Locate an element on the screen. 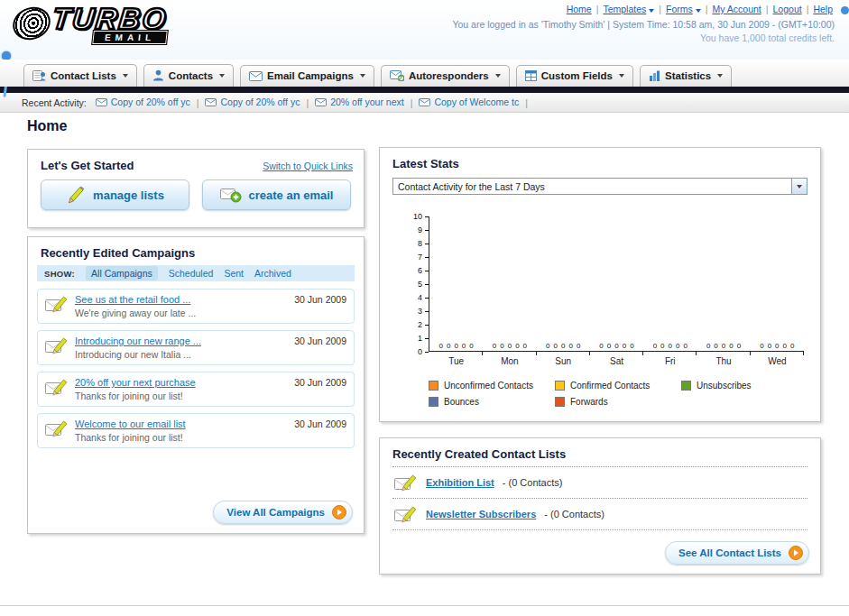  envelope-plus-icon is located at coordinates (231, 195).